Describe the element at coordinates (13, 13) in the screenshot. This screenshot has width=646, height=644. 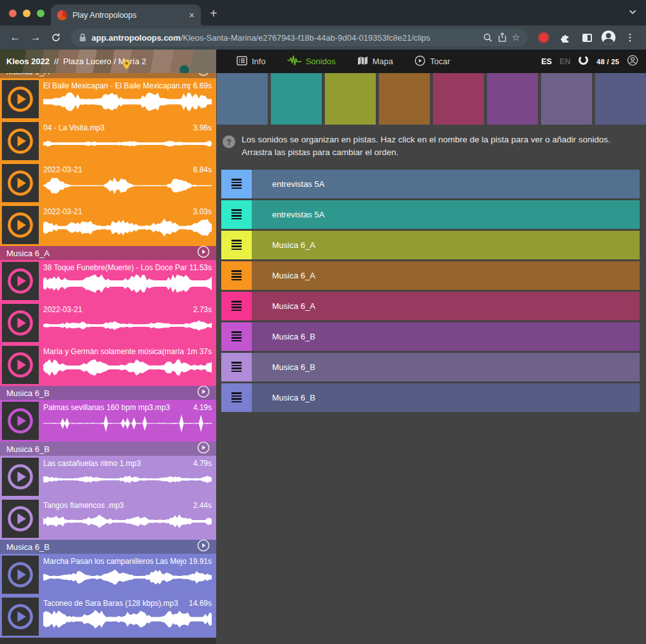
I see `close-window-button` at that location.